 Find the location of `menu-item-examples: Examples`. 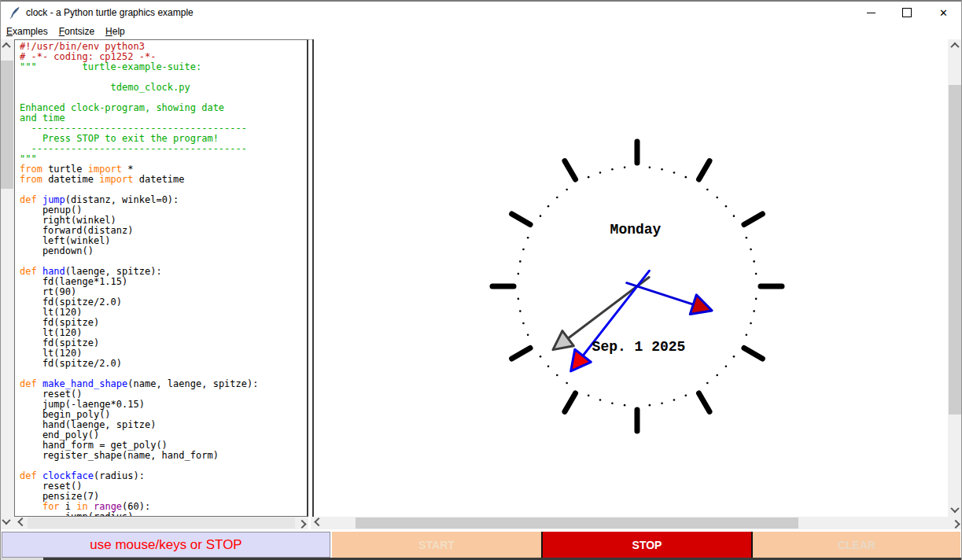

menu-item-examples: Examples is located at coordinates (27, 31).